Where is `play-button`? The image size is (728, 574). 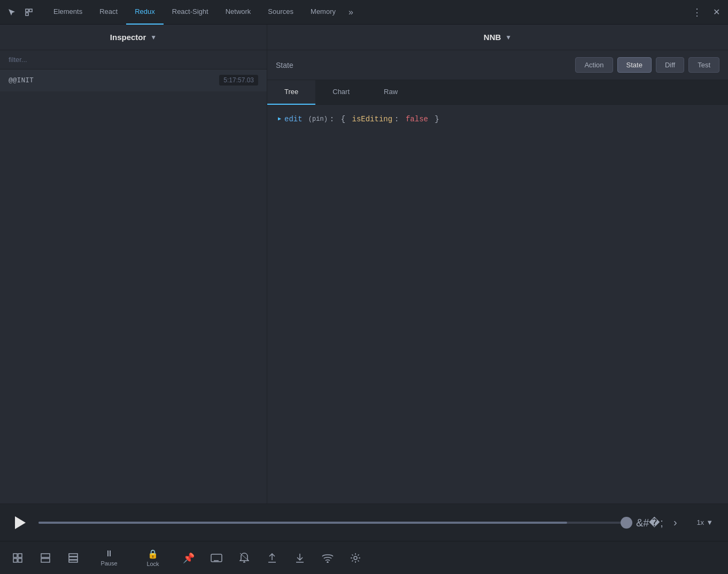
play-button is located at coordinates (20, 523).